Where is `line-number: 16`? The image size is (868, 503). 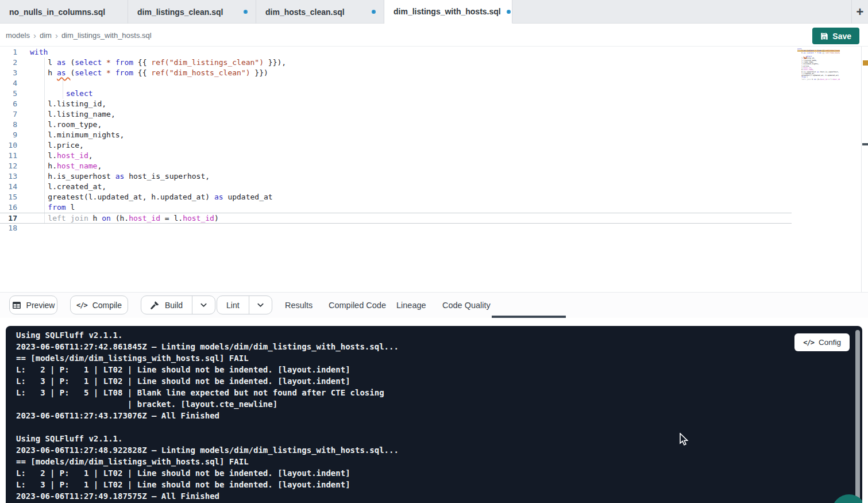
line-number: 16 is located at coordinates (9, 208).